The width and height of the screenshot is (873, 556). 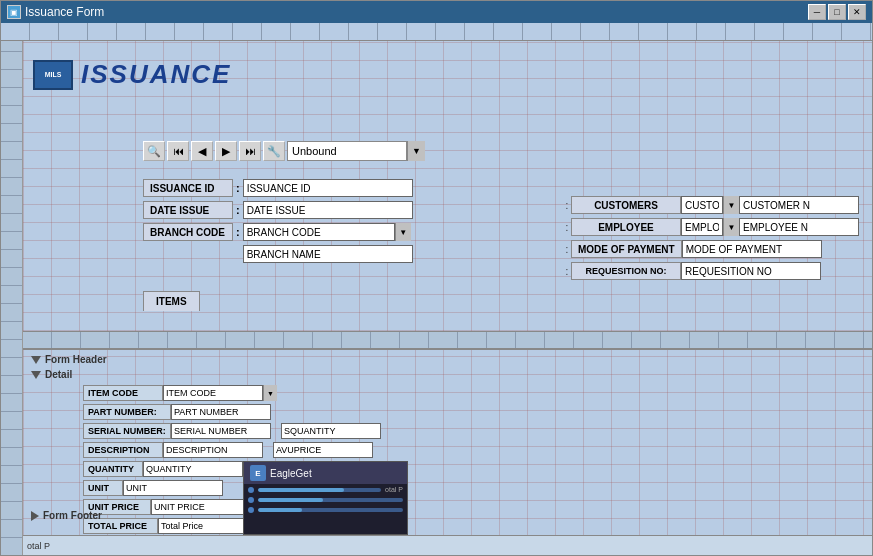 I want to click on toolbar: 🔍 ⏮ ◀ ▶ ⏭ 🔧 Unbound ▼, so click(x=284, y=151).